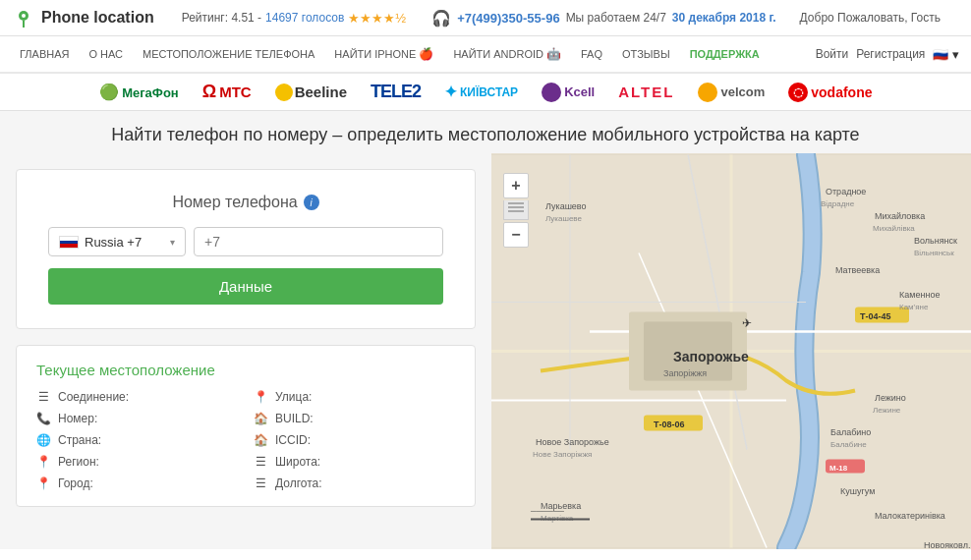  What do you see at coordinates (894, 228) in the screenshot?
I see `svg-text: Михайлівка` at bounding box center [894, 228].